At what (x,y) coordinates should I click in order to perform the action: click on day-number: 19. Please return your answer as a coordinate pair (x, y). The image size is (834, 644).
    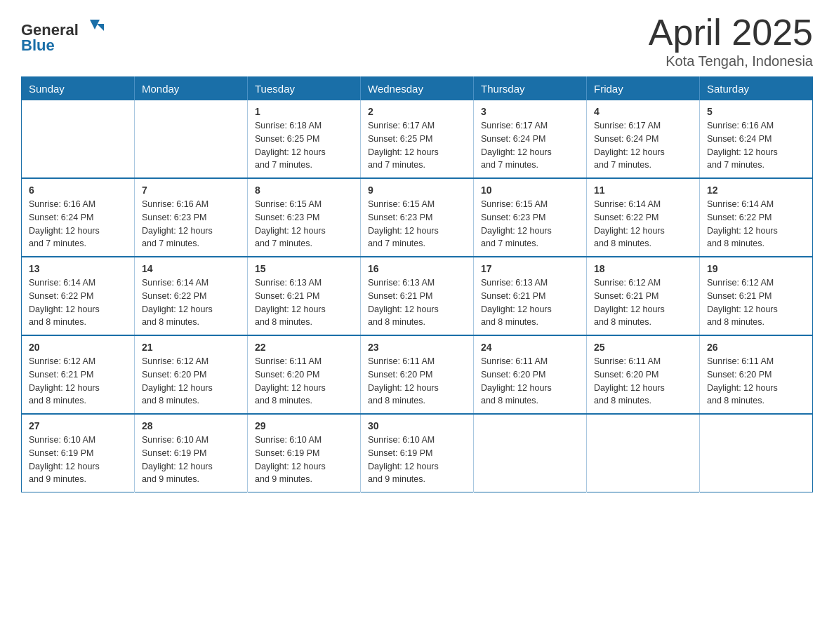
    Looking at the image, I should click on (756, 269).